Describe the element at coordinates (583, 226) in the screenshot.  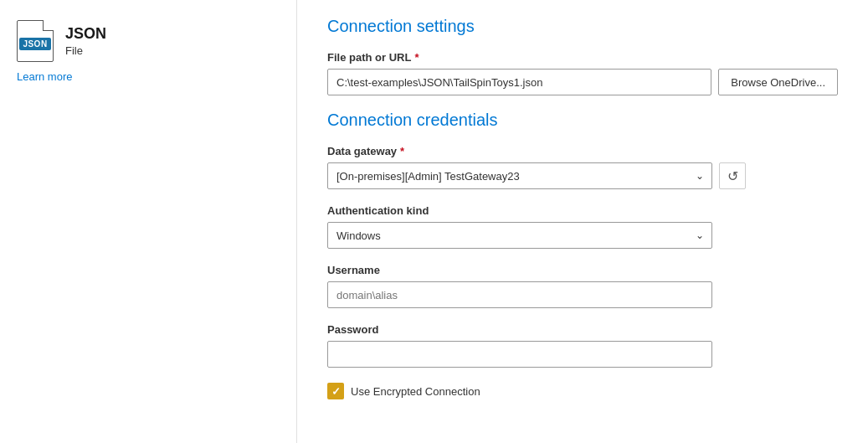
I see `auth-kind-group: Authentication kind Windows ⌄` at that location.